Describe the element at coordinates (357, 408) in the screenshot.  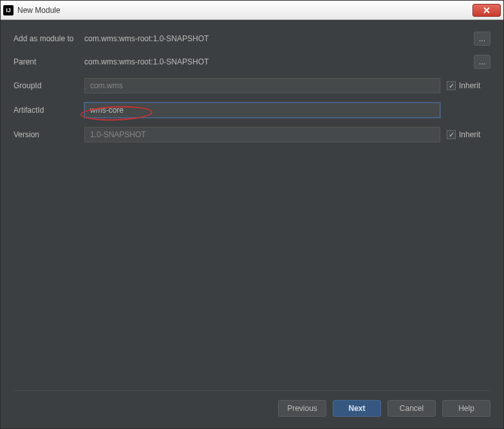
I see `next-button: Next` at that location.